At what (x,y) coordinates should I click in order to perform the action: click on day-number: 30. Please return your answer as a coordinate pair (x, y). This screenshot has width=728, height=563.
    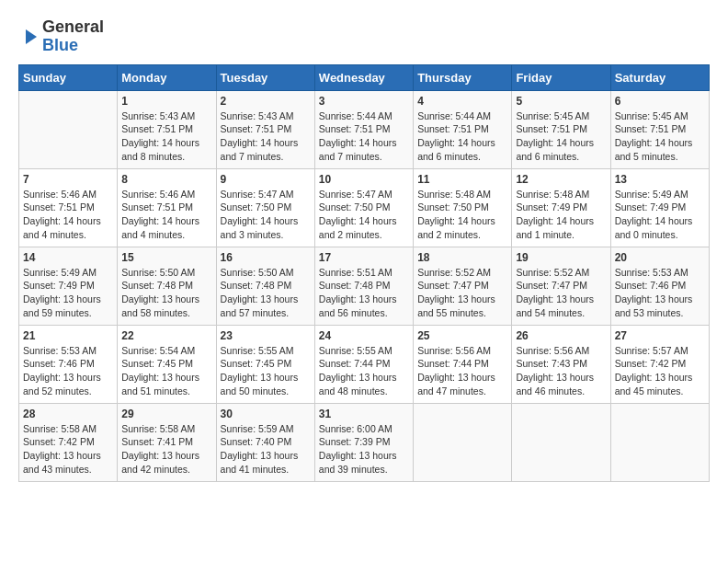
    Looking at the image, I should click on (266, 414).